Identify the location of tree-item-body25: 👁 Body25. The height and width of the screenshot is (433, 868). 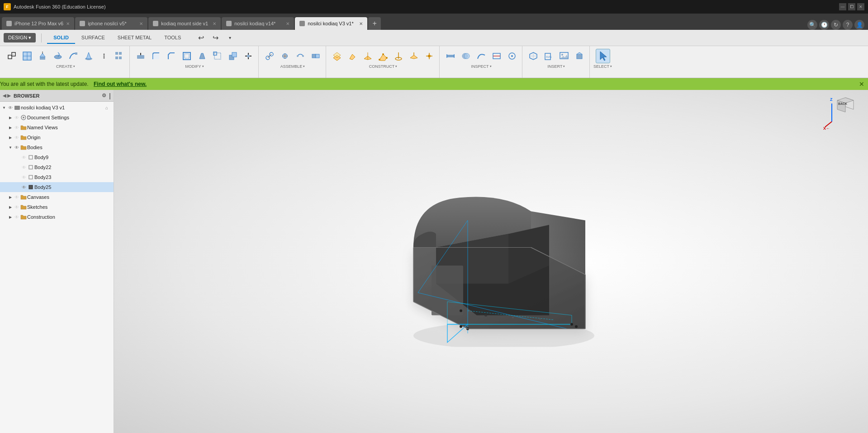
(57, 187).